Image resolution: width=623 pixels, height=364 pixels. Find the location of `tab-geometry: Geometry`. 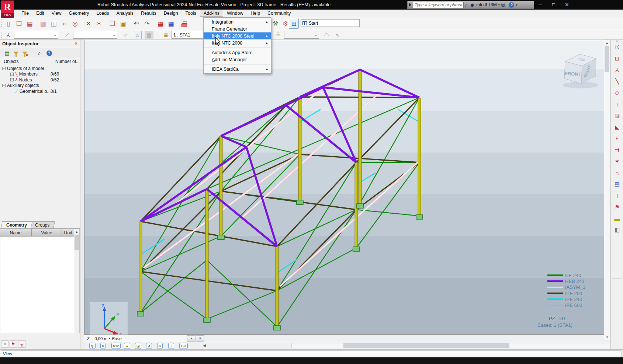

tab-geometry: Geometry is located at coordinates (17, 225).